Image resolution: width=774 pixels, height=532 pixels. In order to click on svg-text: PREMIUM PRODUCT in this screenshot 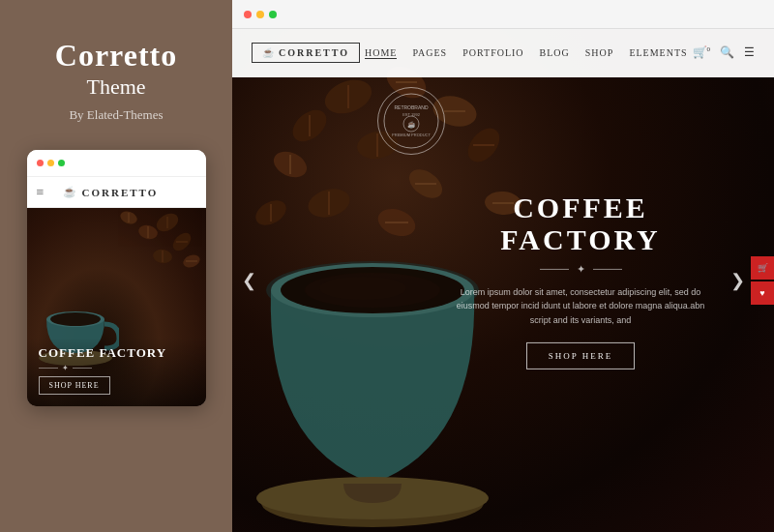, I will do `click(411, 135)`.